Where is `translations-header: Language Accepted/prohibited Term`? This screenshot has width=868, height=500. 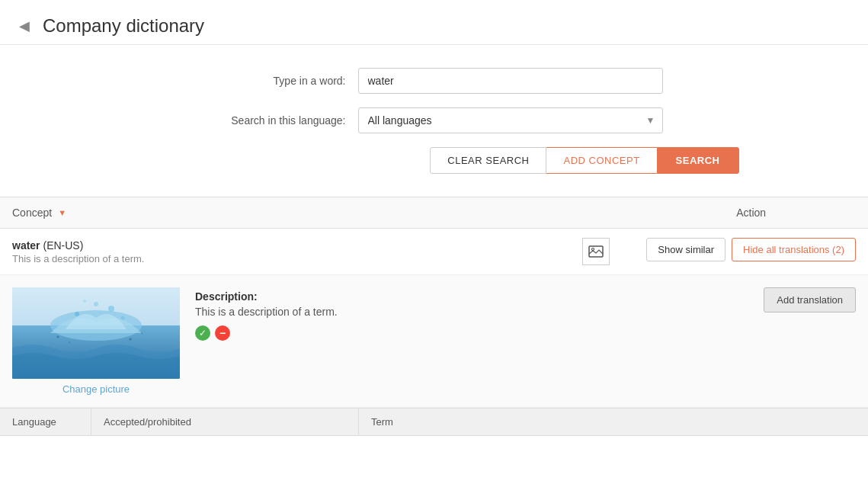 translations-header: Language Accepted/prohibited Term is located at coordinates (434, 421).